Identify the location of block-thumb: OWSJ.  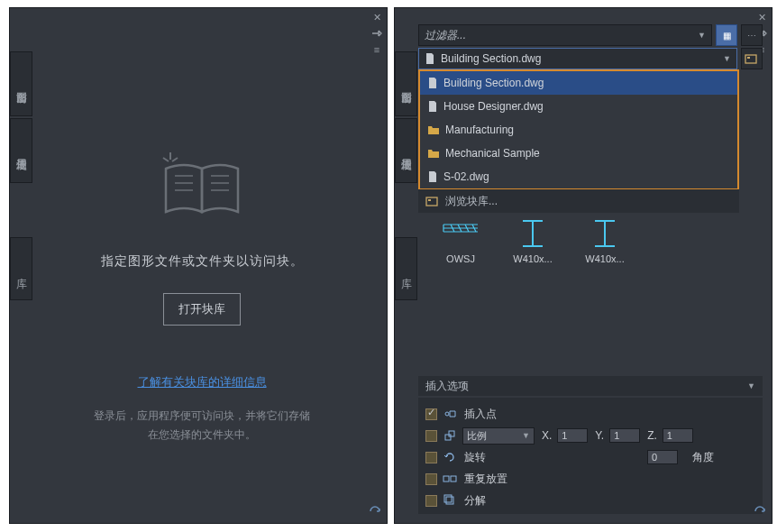
(461, 241).